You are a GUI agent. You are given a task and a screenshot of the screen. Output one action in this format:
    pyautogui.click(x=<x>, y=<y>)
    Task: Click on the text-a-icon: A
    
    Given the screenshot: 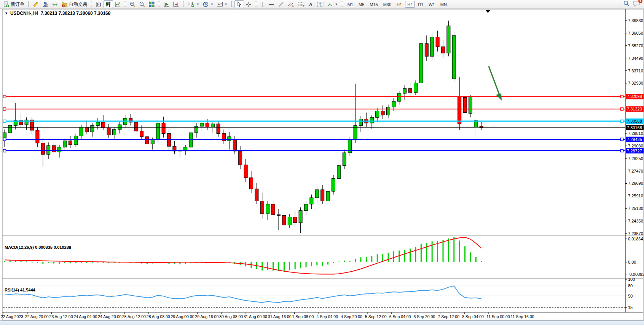 What is the action you would take?
    pyautogui.click(x=311, y=5)
    